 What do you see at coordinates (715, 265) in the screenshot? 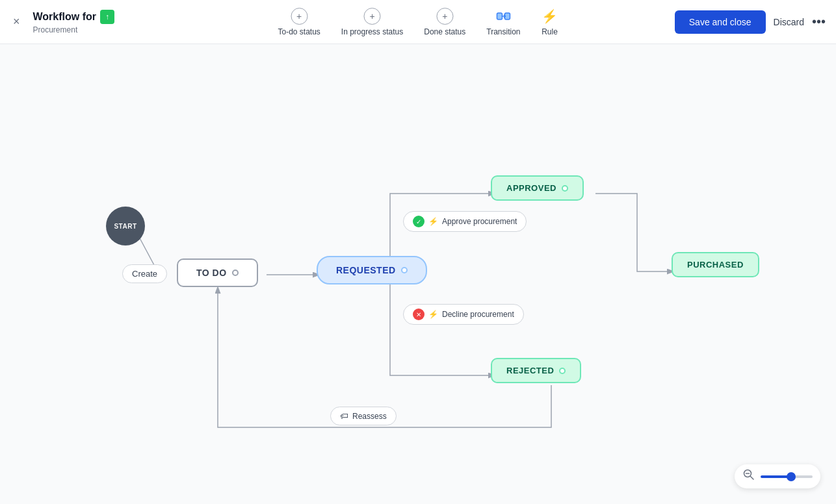
I see `purchased-node: PURCHASED` at bounding box center [715, 265].